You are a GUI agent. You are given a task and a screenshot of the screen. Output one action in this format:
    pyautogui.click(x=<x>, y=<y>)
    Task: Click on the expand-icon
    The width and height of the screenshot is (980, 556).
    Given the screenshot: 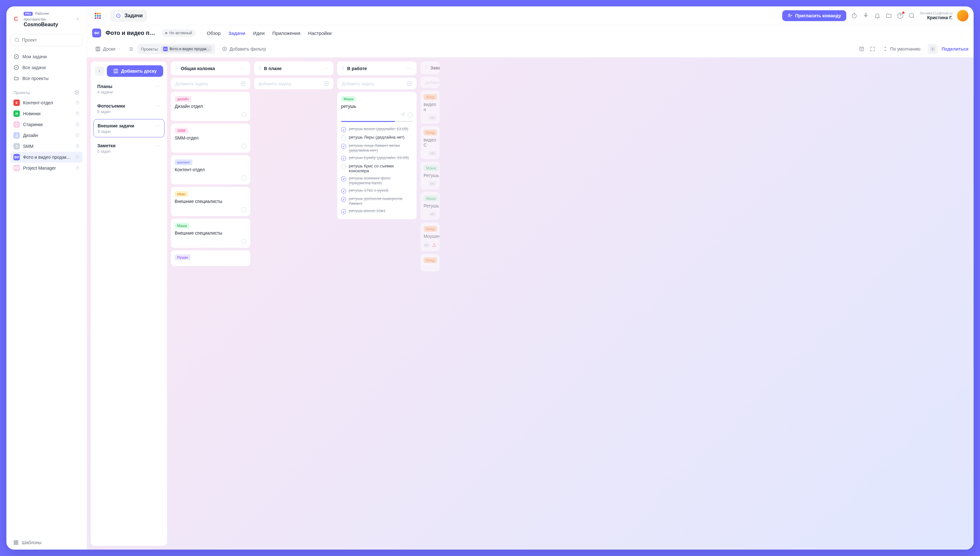 What is the action you would take?
    pyautogui.click(x=872, y=49)
    